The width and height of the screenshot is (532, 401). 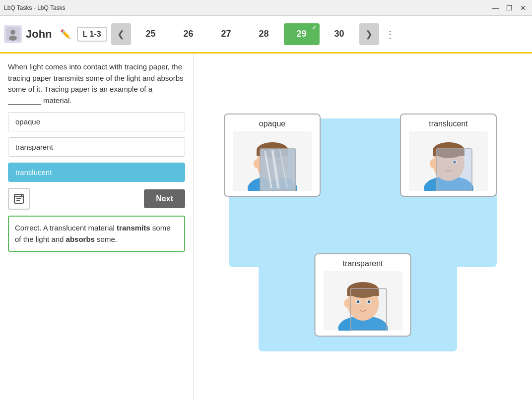 I want to click on window-title: LbQ Tasks - LbQ Tasks, so click(x=247, y=8).